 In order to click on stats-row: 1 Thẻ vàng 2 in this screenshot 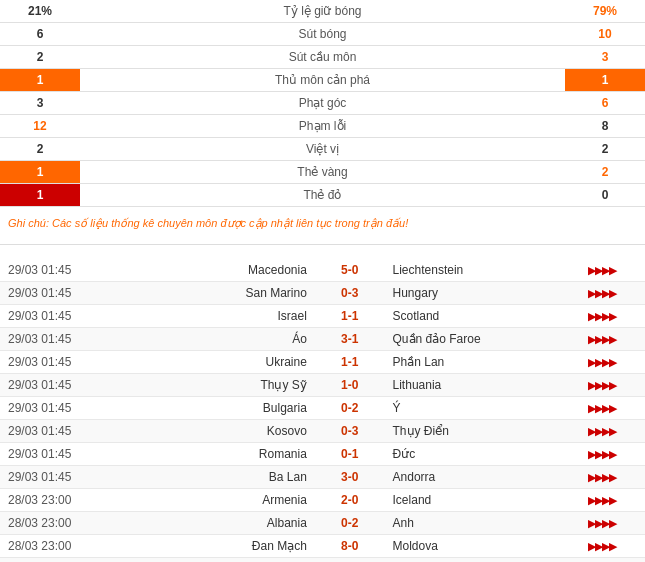, I will do `click(322, 172)`.